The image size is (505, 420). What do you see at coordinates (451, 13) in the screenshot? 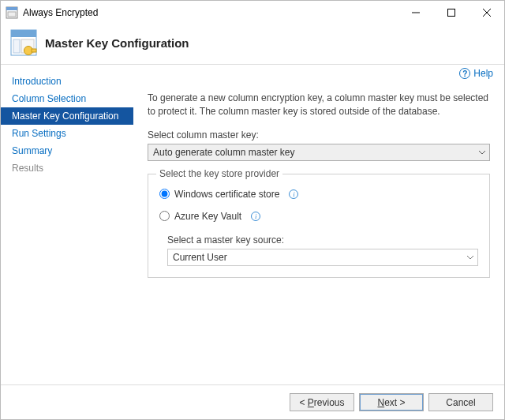
I see `maximize-button` at bounding box center [451, 13].